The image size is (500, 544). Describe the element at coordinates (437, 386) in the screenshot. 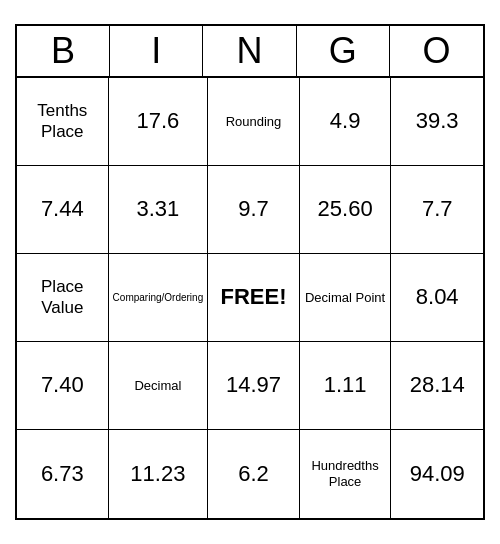

I see `cell-r3-c4: 28.14` at that location.